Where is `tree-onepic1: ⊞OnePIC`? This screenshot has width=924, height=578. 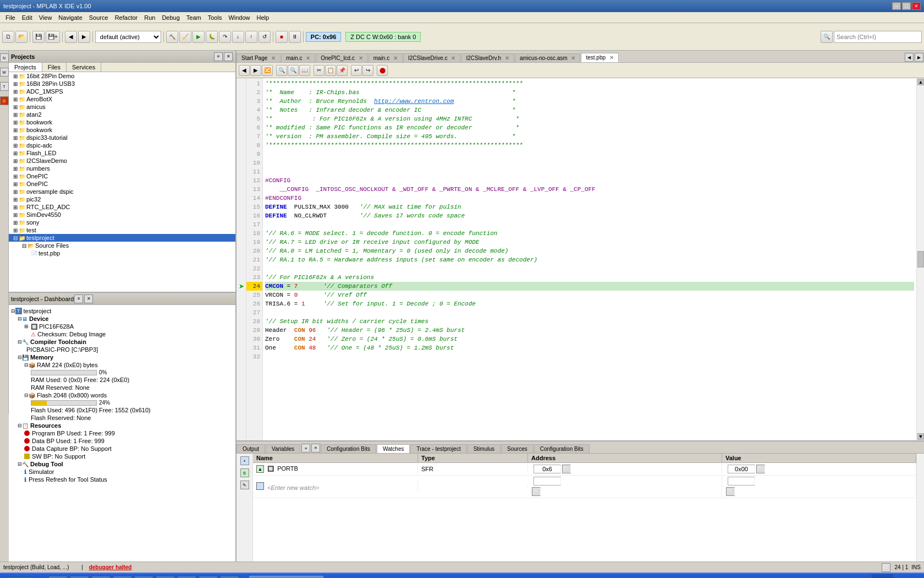
tree-onepic1: ⊞OnePIC is located at coordinates (122, 176).